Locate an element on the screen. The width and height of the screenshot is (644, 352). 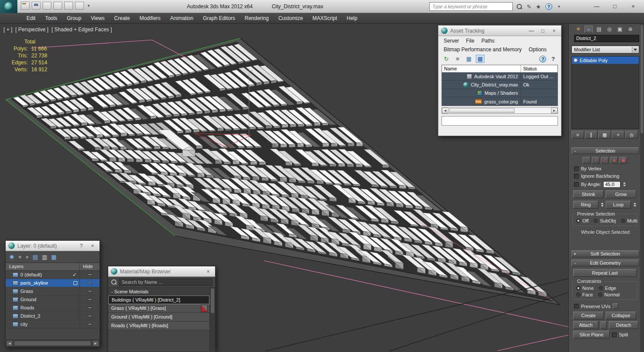
vertex-subobject-icon: ∴ is located at coordinates (587, 160).